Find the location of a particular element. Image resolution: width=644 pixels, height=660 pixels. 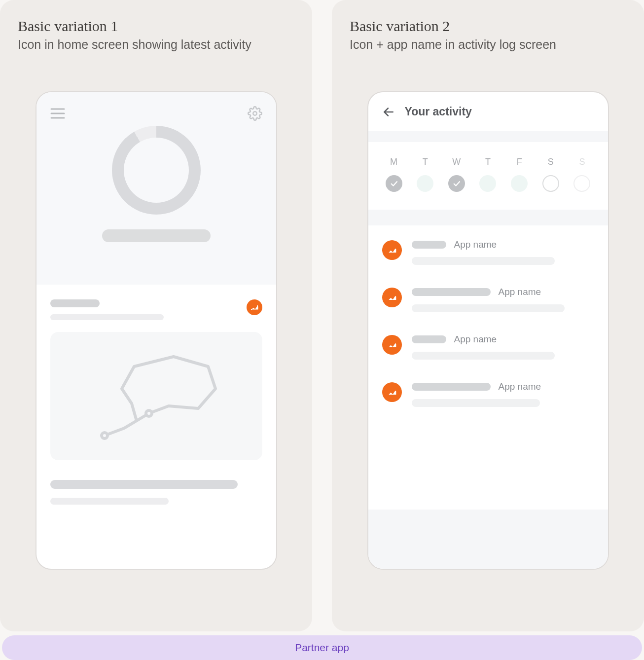

day-thursday: T is located at coordinates (488, 175).